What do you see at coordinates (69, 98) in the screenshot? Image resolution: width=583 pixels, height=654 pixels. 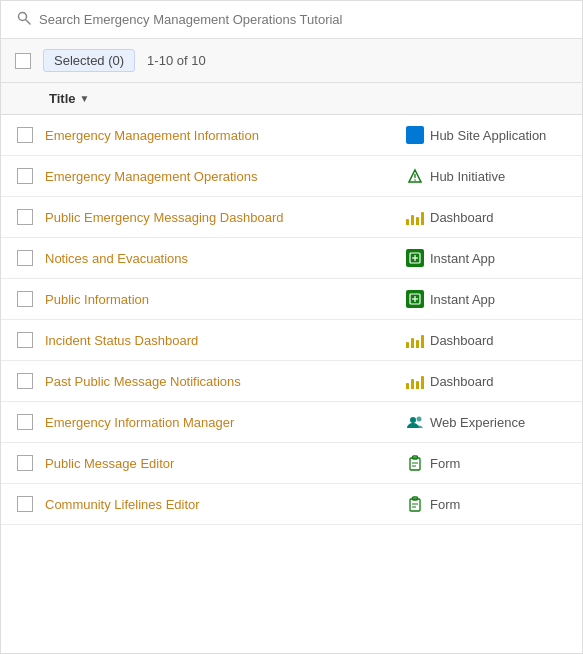 I see `column-title-header: Title ▼` at bounding box center [69, 98].